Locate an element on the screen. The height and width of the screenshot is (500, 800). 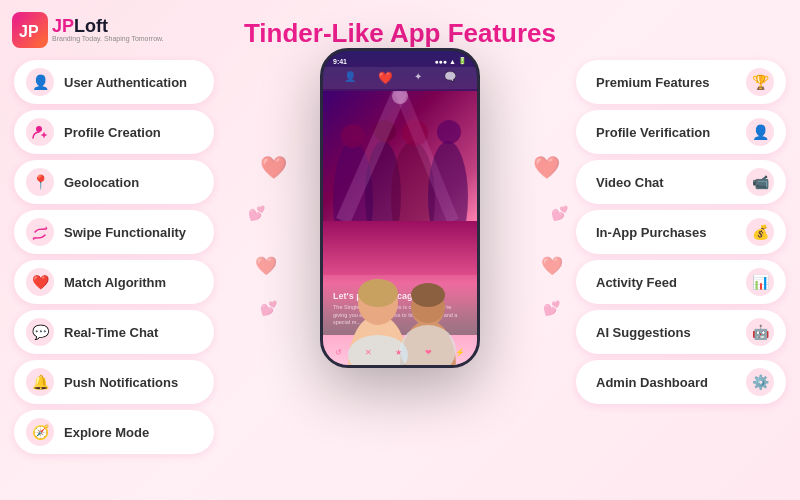
feature-in-app: In-App Purchases 💰 is located at coordinates (681, 232).